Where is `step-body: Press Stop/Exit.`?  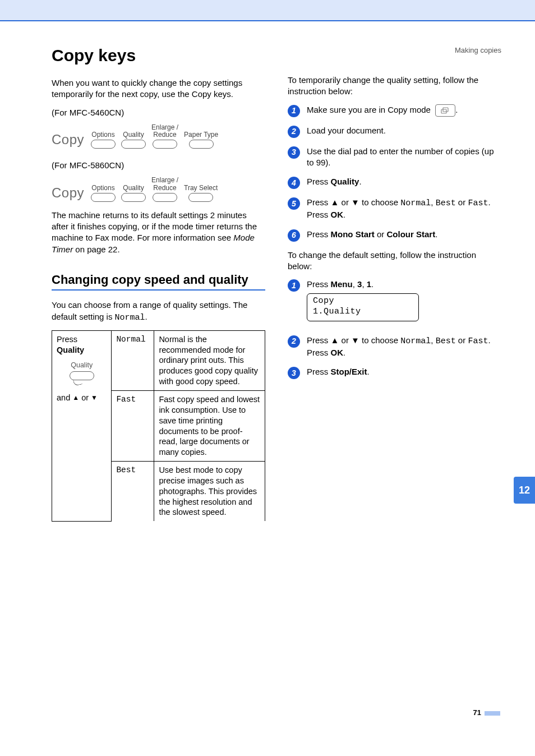
step-body: Press Stop/Exit. is located at coordinates (404, 372).